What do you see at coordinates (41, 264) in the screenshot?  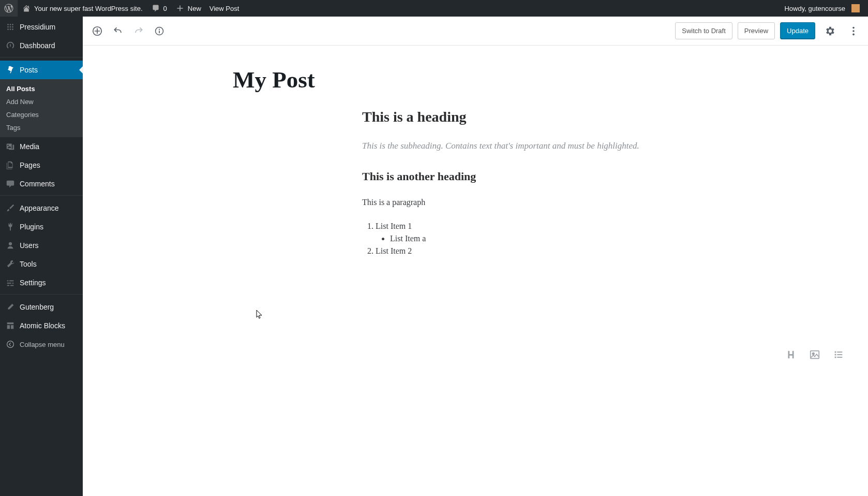 I see `sidebar-tools: Tools` at bounding box center [41, 264].